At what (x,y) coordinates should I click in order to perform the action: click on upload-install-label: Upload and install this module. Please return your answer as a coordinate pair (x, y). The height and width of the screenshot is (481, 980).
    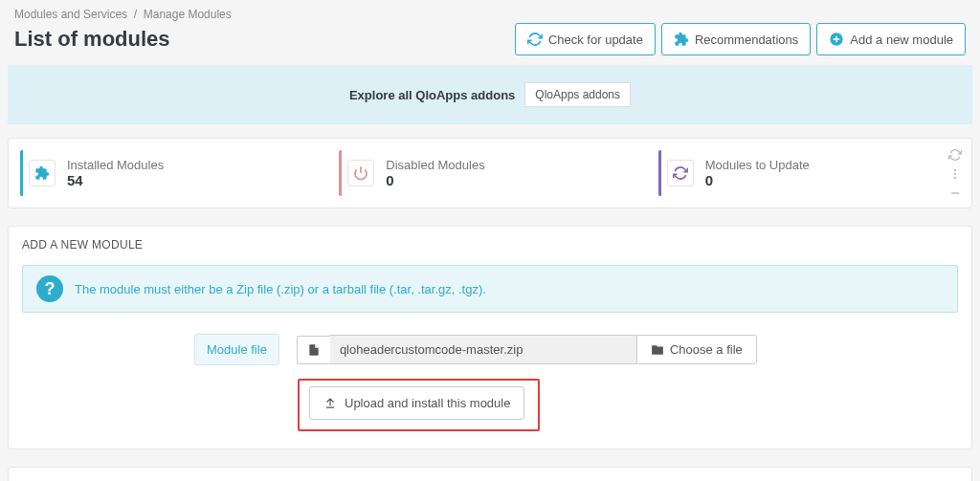
    Looking at the image, I should click on (427, 404).